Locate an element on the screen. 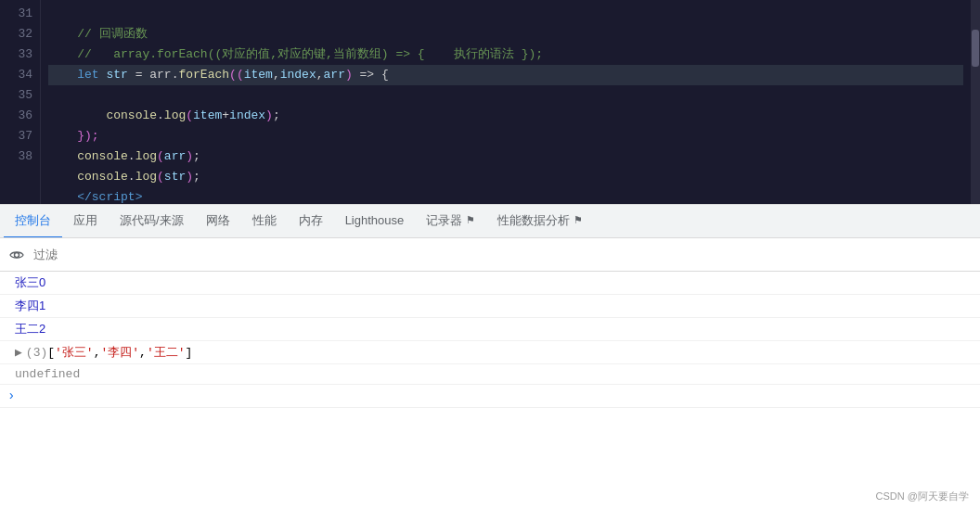 The height and width of the screenshot is (509, 980). output-text-1: 张三0 is located at coordinates (30, 283).